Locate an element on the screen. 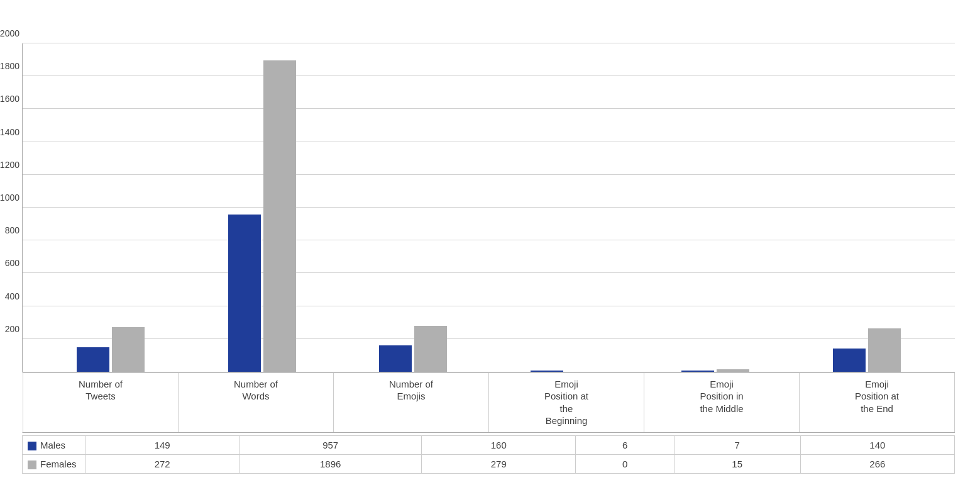  y-tick-label: 1400 is located at coordinates (10, 132).